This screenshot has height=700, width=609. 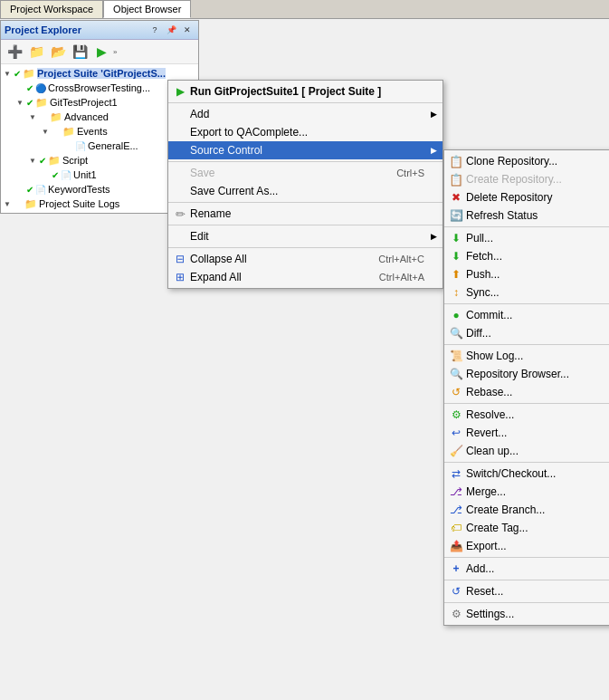 I want to click on menu-item-refresh: 🔄 Refresh Status, so click(x=527, y=216).